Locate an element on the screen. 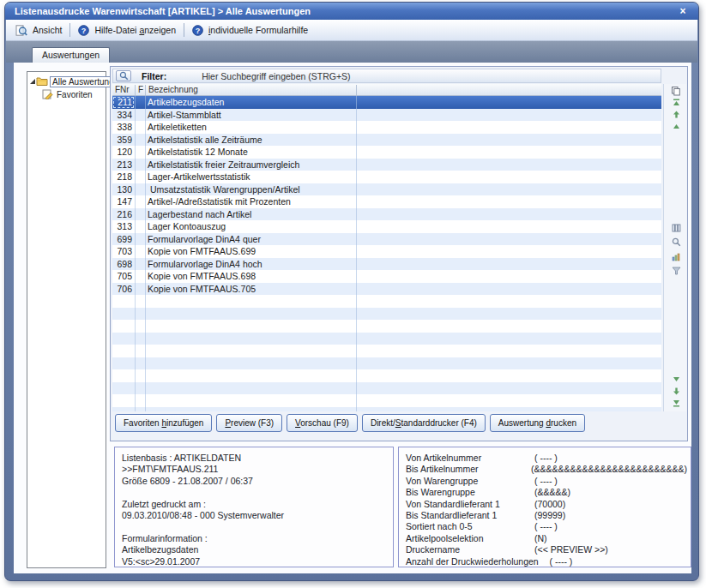  filter-funnel-icon is located at coordinates (676, 272).